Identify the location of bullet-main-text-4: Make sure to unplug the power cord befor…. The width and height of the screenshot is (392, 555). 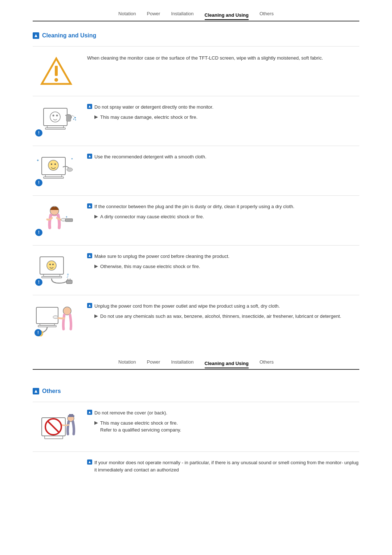
(162, 256).